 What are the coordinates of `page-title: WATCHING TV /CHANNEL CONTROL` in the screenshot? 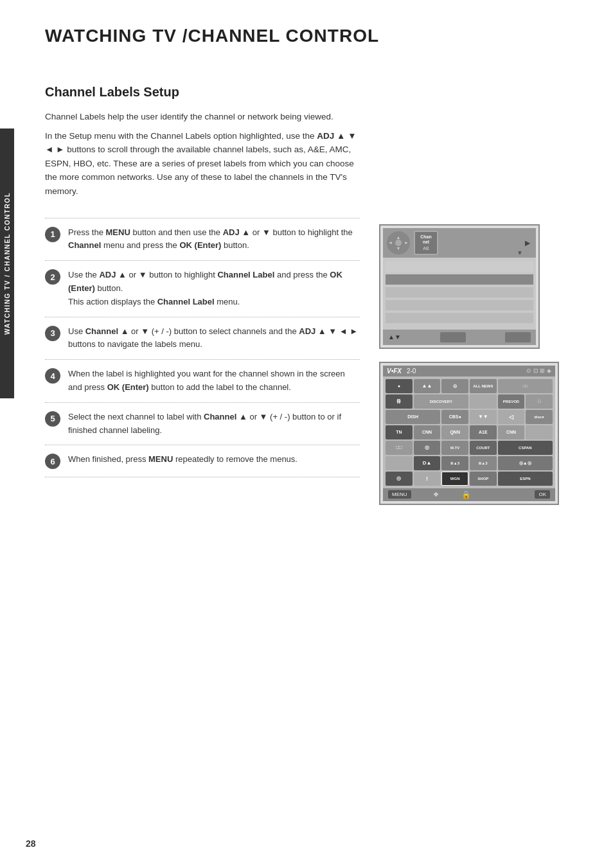 It's located at (316, 36).